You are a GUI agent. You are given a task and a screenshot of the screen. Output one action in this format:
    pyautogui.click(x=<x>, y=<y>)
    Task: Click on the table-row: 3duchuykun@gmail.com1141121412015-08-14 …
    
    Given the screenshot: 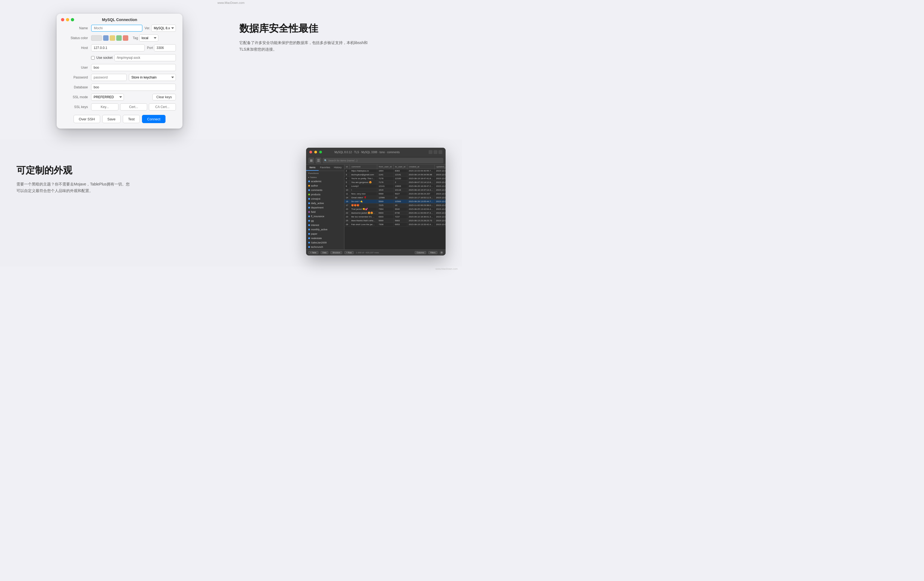 What is the action you would take?
    pyautogui.click(x=395, y=175)
    